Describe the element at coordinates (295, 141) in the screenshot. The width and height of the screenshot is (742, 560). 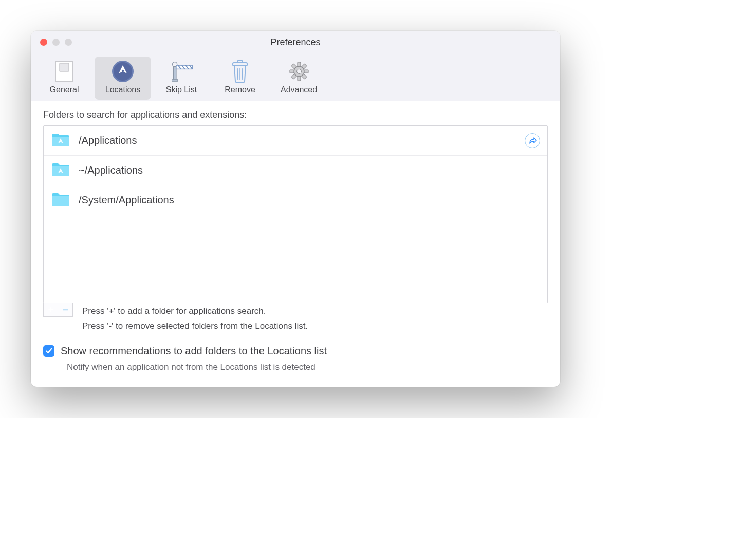
I see `folder-row: /Applications` at that location.